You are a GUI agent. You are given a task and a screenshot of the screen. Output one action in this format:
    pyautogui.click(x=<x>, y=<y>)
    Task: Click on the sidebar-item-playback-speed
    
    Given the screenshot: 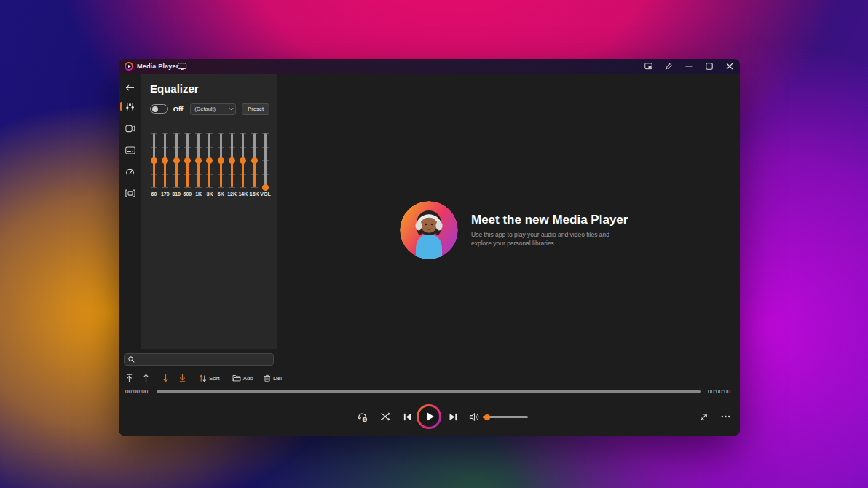 What is the action you would take?
    pyautogui.click(x=130, y=171)
    